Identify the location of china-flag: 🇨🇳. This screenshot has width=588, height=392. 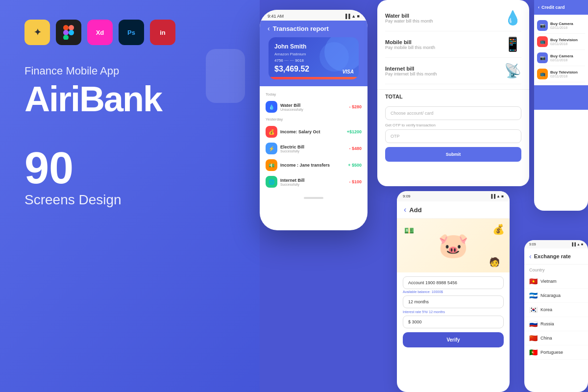
(533, 338).